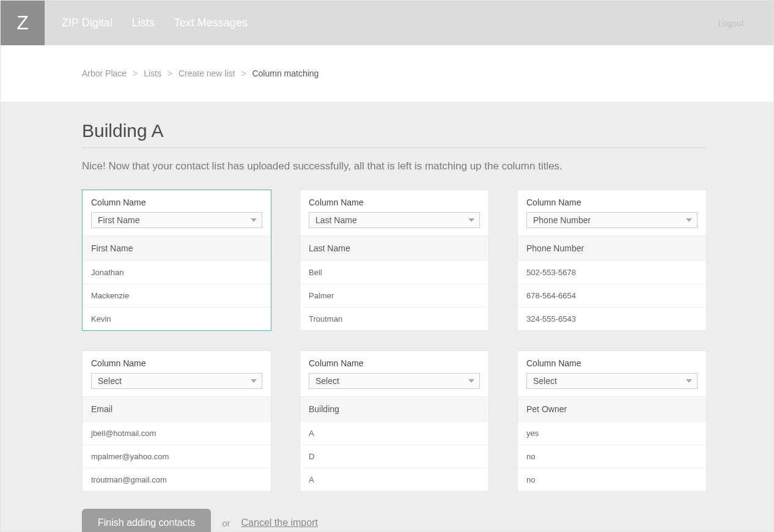 The width and height of the screenshot is (774, 532). I want to click on data-row: 678-564-6654, so click(612, 295).